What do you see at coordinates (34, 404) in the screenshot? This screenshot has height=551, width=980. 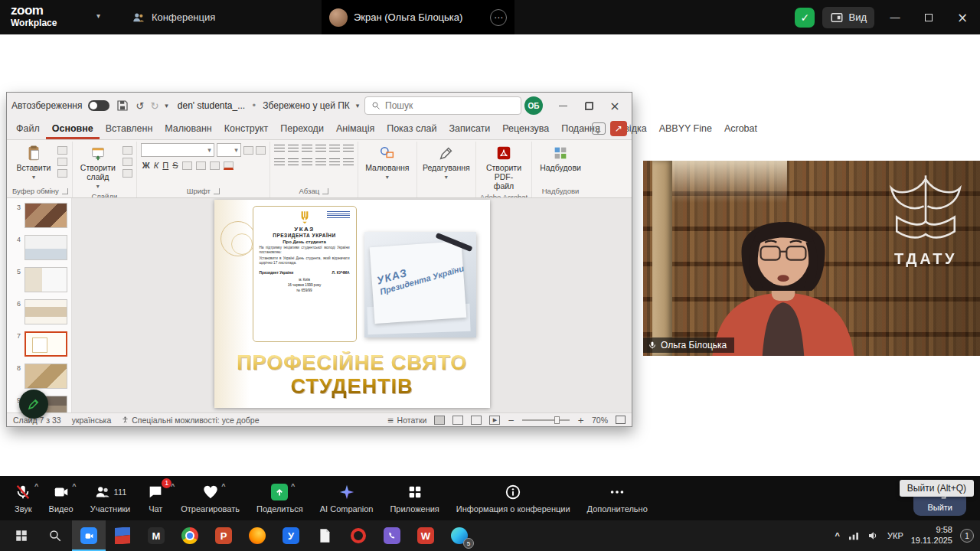 I see `annotation-pen-button` at bounding box center [34, 404].